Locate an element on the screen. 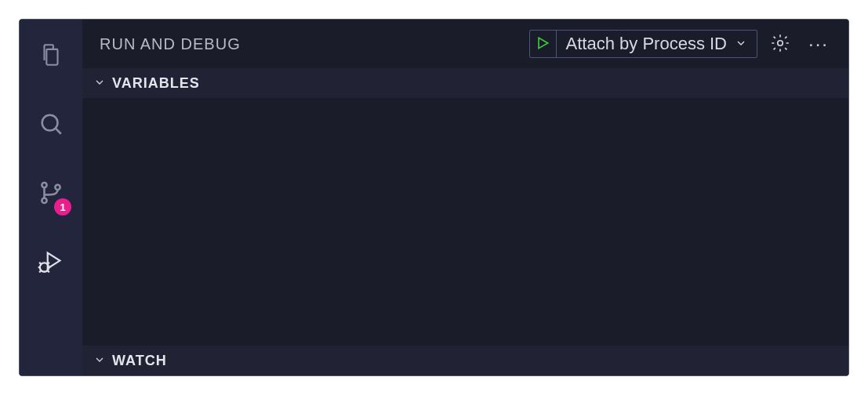  section-watch-header: WATCH is located at coordinates (466, 361).